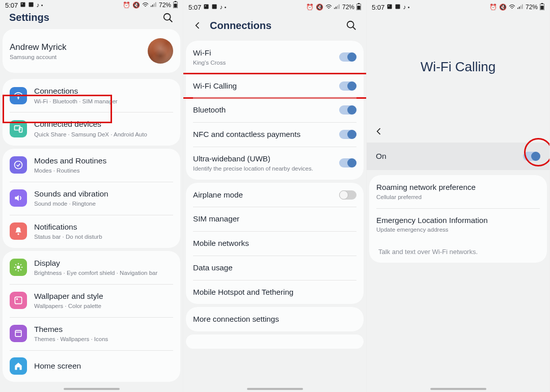  Describe the element at coordinates (275, 163) in the screenshot. I see `conn-row-ultra-wideband-uwb-: Ultra-wideband (UWB)Identify the precise…` at that location.